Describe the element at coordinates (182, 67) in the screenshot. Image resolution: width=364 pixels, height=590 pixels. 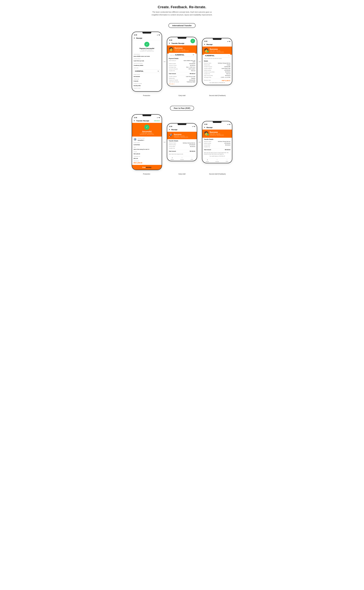
I see `detail-row: Exchange Rate RM 1 = PHP 12.12` at that location.